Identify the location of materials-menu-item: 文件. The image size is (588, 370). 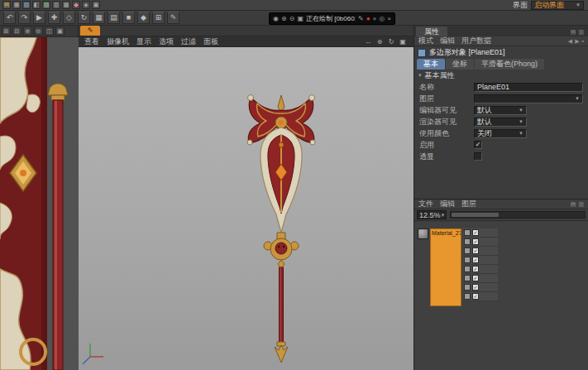
(426, 204).